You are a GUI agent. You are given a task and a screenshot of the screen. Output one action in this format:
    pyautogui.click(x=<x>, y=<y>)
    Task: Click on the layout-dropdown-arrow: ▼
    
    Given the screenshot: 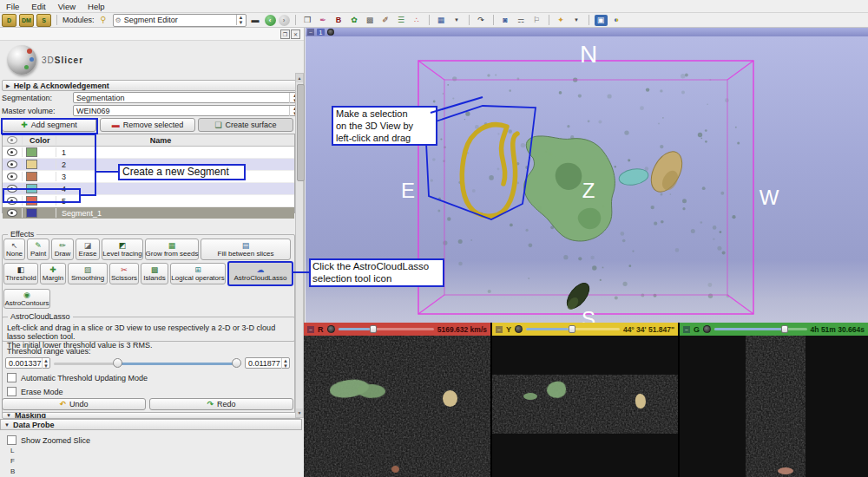 What is the action you would take?
    pyautogui.click(x=457, y=21)
    